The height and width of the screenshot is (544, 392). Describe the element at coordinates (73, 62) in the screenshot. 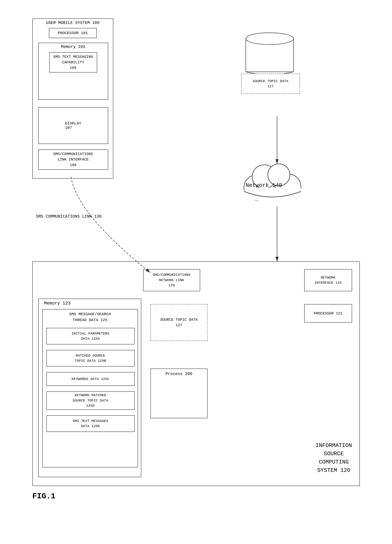

I see `sms-capability-box: SMS TEXT MESSAGINGCAPABILITY105` at that location.